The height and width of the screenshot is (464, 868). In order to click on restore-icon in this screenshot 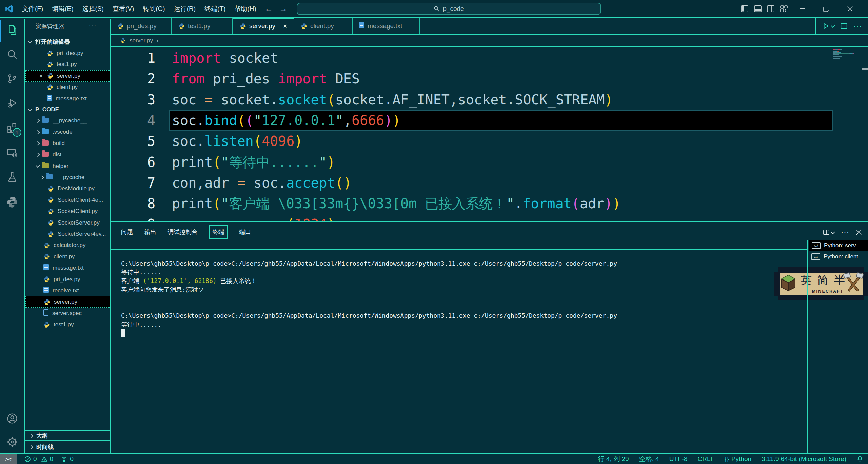, I will do `click(826, 9)`.